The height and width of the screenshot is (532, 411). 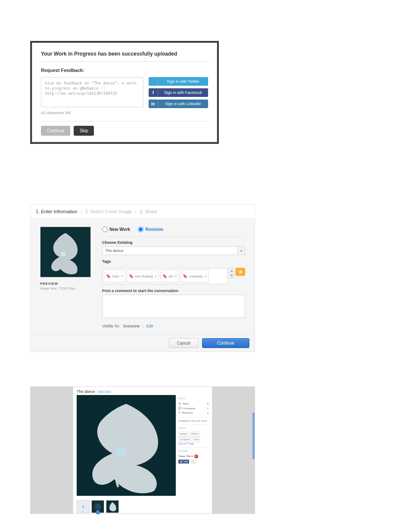 I want to click on step-2: 2. Select Cover Image, so click(x=109, y=212).